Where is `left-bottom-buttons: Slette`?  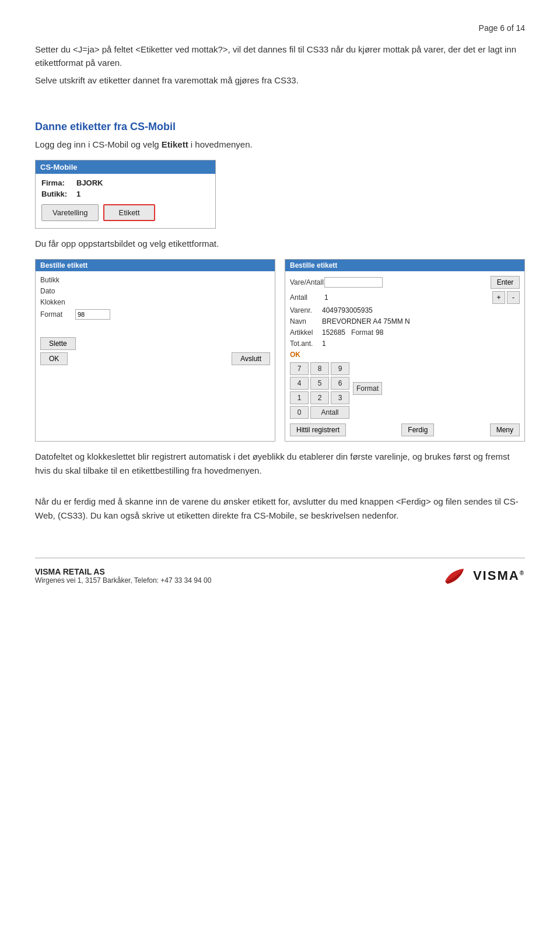
left-bottom-buttons: Slette is located at coordinates (155, 344).